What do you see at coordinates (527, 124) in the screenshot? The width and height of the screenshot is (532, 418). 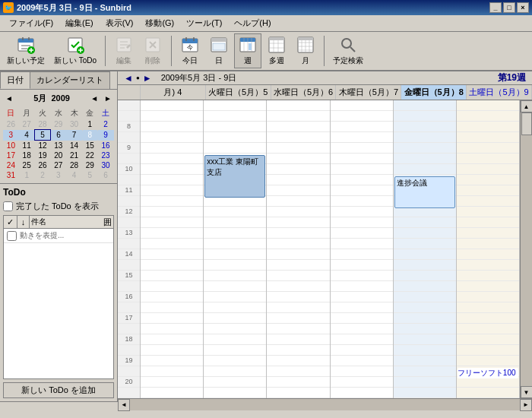 I see `scroll-thumb` at bounding box center [527, 124].